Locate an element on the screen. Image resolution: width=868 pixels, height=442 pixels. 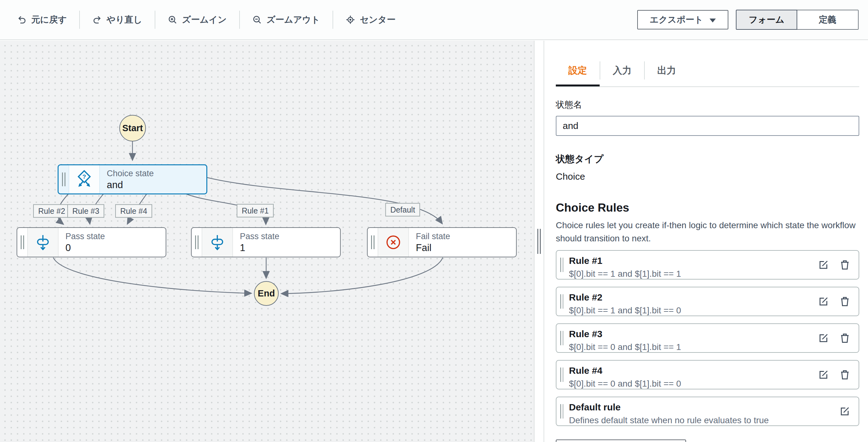
rule-condition: $[0].bit == 1 and $[1].bit == 1 is located at coordinates (686, 274).